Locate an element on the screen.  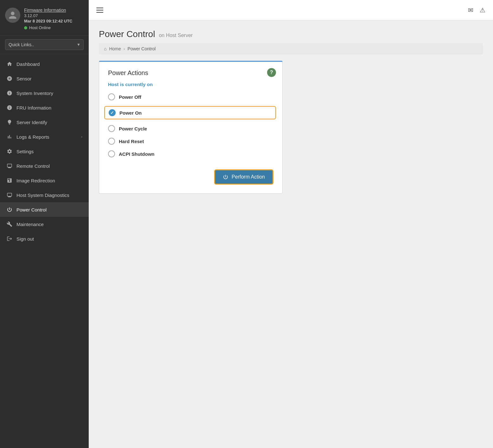
card-footer: Perform Action is located at coordinates (191, 174).